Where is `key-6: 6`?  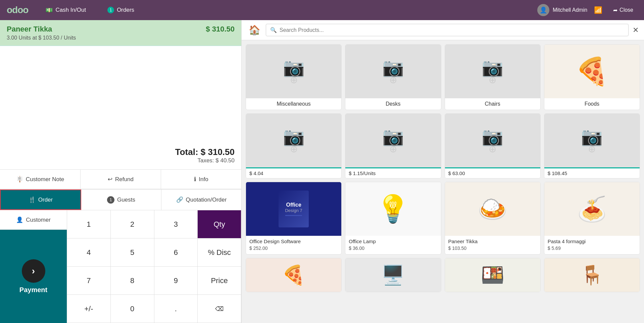 key-6: 6 is located at coordinates (176, 253).